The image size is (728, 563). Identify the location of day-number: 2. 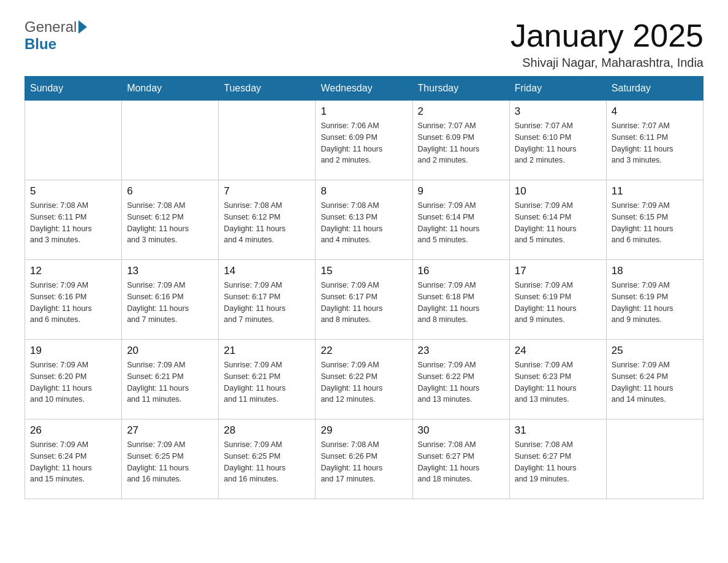
(461, 112).